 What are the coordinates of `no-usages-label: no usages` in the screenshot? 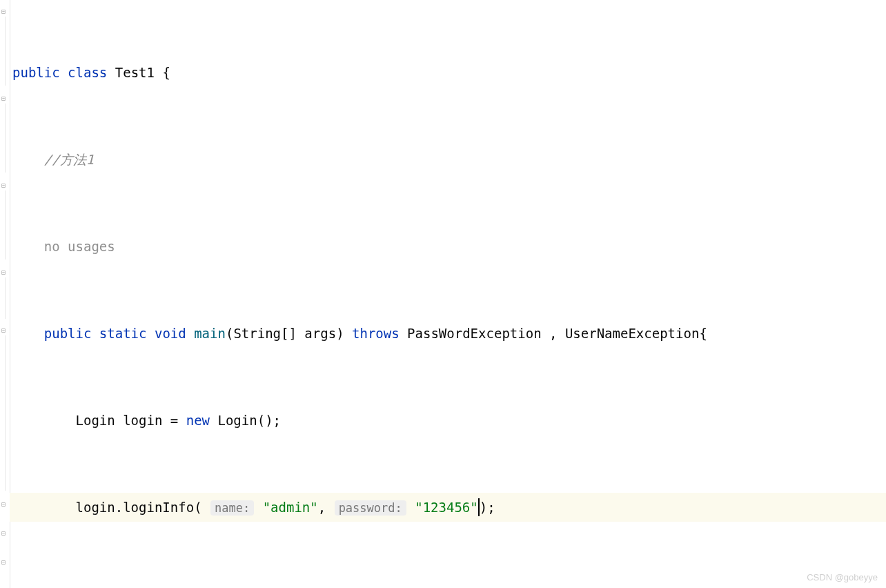 It's located at (80, 246).